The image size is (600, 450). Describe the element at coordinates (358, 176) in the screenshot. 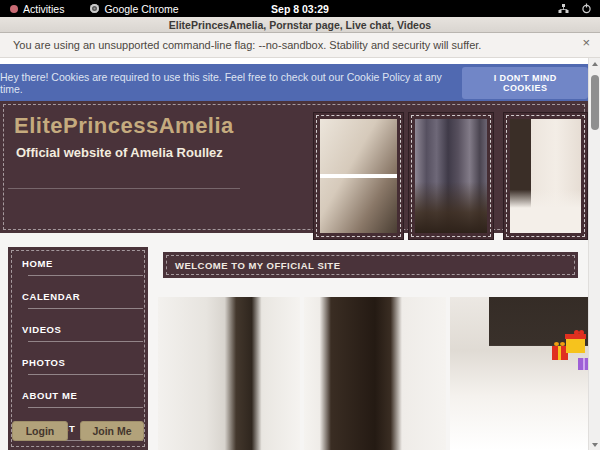

I see `header-photo-1-image` at that location.